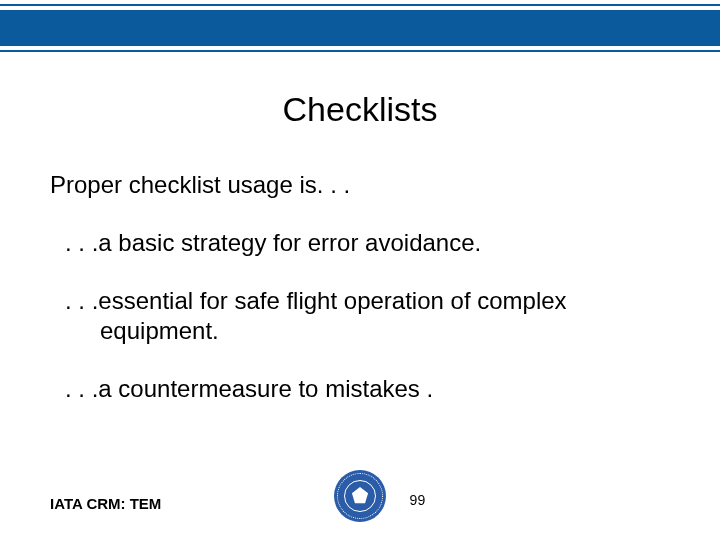  I want to click on seal-glyph-icon, so click(360, 496).